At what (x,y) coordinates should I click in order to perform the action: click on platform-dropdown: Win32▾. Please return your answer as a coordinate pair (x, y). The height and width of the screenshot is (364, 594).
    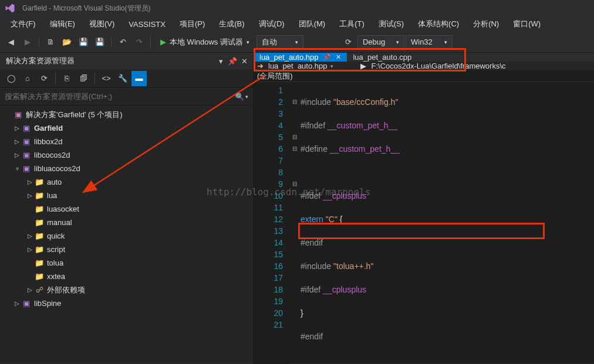
    Looking at the image, I should click on (429, 42).